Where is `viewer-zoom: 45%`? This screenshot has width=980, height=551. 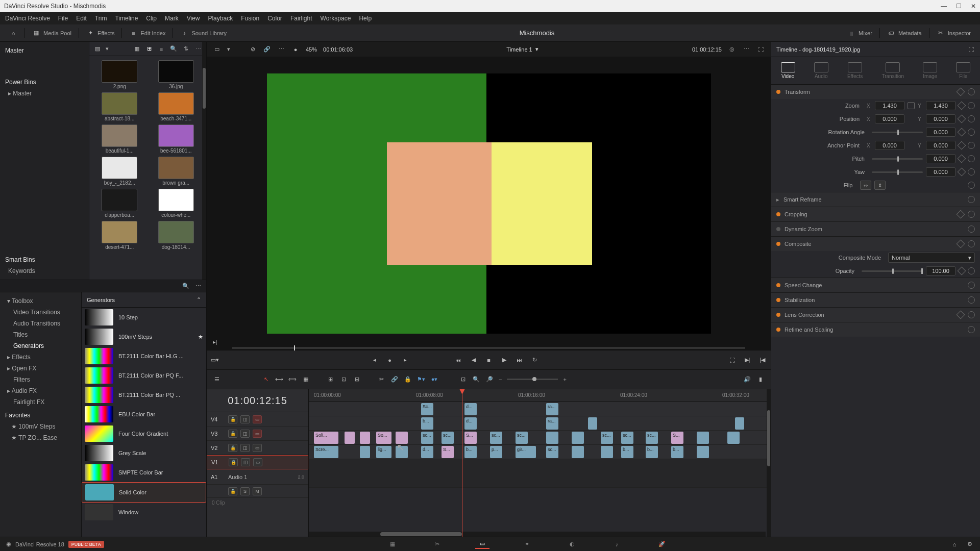
viewer-zoom: 45% is located at coordinates (311, 49).